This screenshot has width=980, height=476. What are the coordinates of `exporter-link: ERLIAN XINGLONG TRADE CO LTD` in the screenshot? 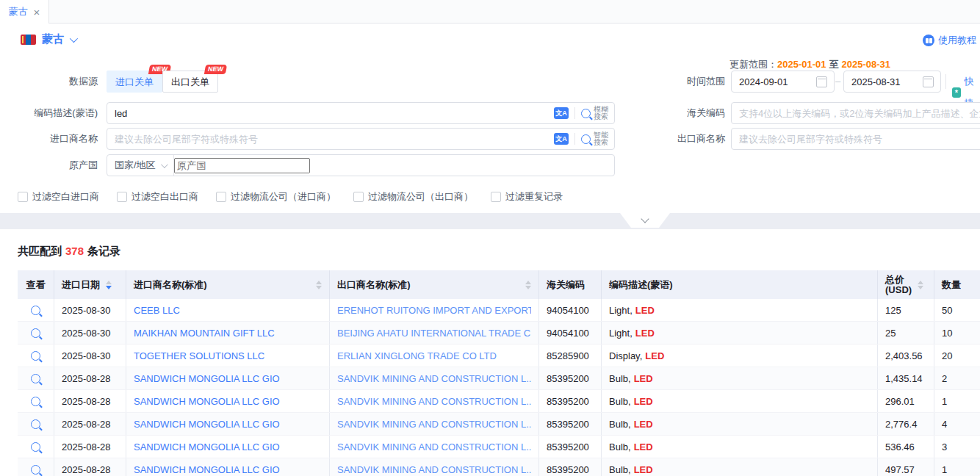 It's located at (417, 356).